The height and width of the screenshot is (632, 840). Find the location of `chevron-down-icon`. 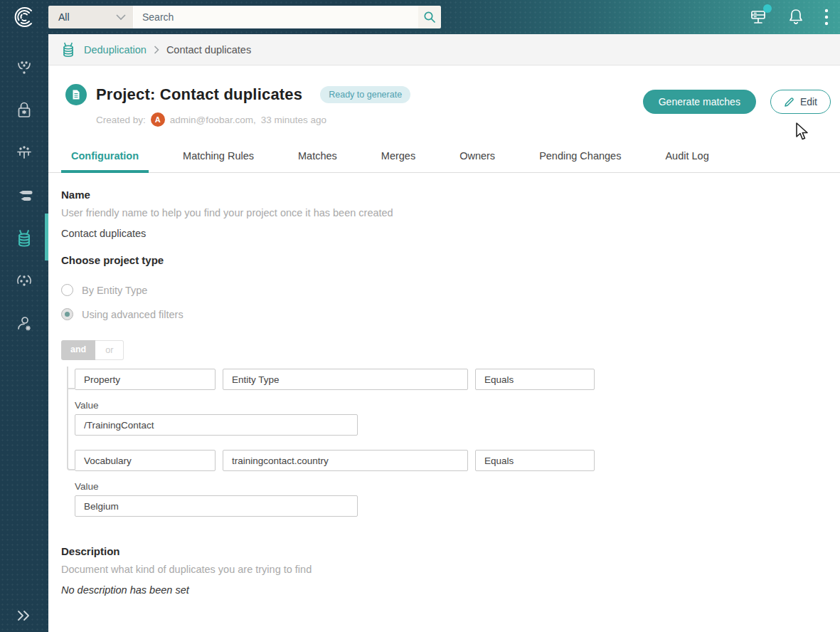

chevron-down-icon is located at coordinates (121, 17).